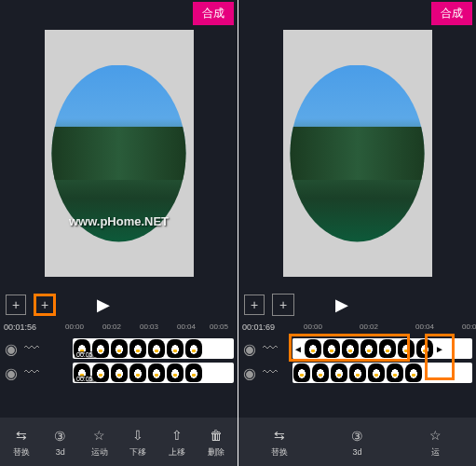  I want to click on timeline-ruler: 00:01:56 00:00 00:02 00:03 00:04 00:05, so click(119, 329).